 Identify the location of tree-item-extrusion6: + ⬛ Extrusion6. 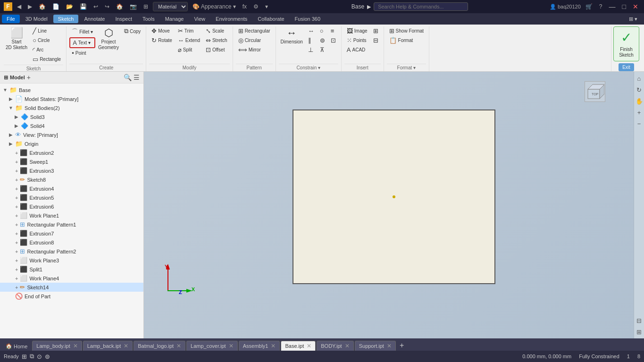
(72, 207).